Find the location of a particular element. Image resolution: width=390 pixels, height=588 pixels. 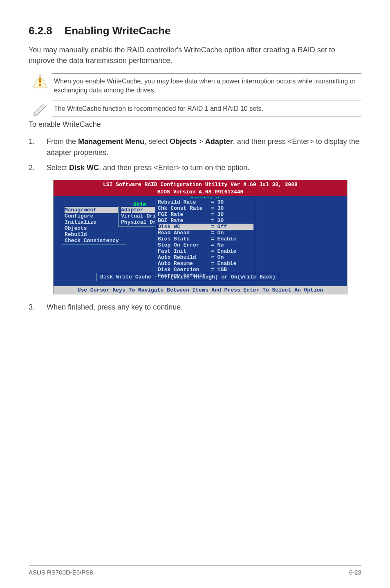

prop-row: Fast Init= Enable is located at coordinates (206, 251).